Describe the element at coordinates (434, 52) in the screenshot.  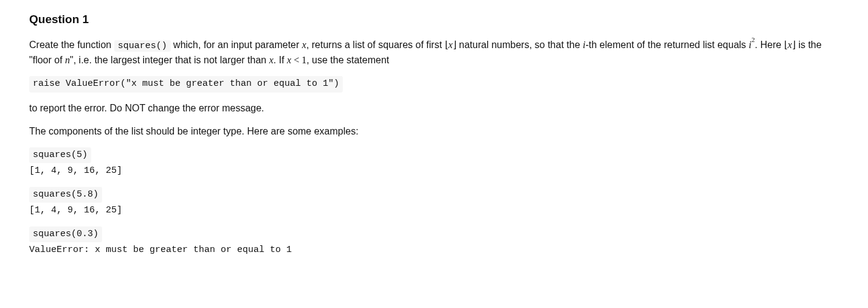
I see `intro-paragraph: Create the function squares() which, for…` at that location.